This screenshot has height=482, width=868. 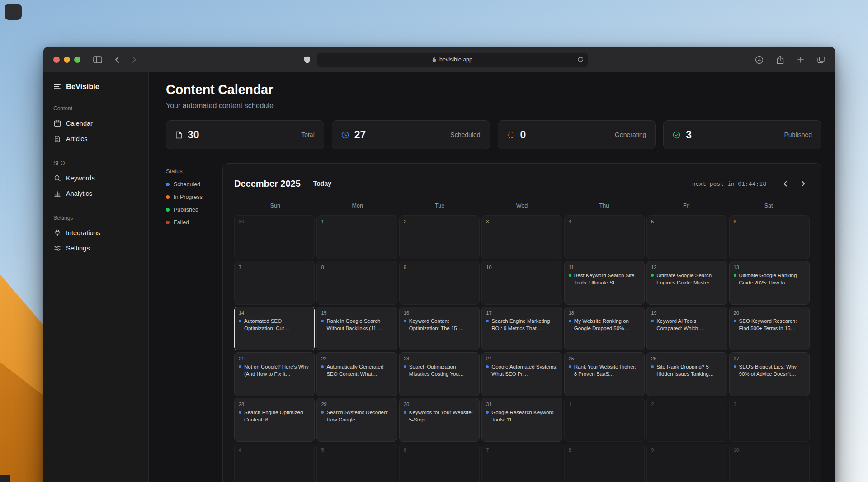 What do you see at coordinates (769, 371) in the screenshot?
I see `calendar-event: SEO's Biggest Lies: Why 90% of Advice Do…` at bounding box center [769, 371].